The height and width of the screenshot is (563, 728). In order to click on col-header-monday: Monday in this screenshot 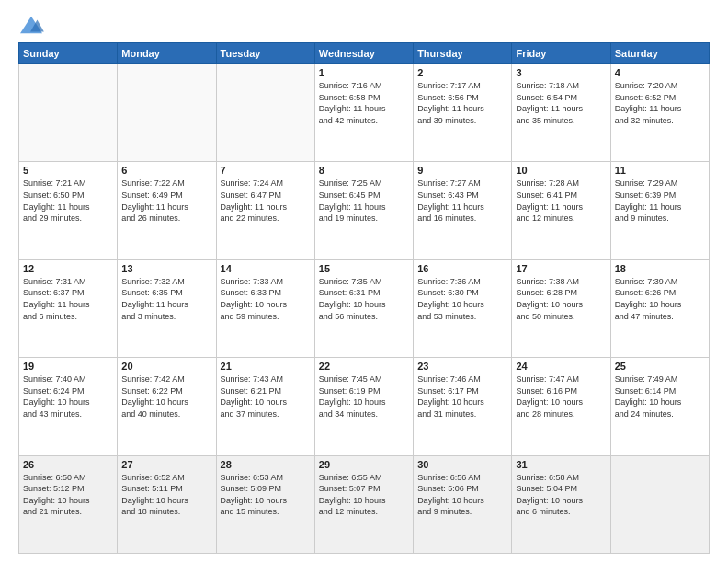, I will do `click(167, 53)`.